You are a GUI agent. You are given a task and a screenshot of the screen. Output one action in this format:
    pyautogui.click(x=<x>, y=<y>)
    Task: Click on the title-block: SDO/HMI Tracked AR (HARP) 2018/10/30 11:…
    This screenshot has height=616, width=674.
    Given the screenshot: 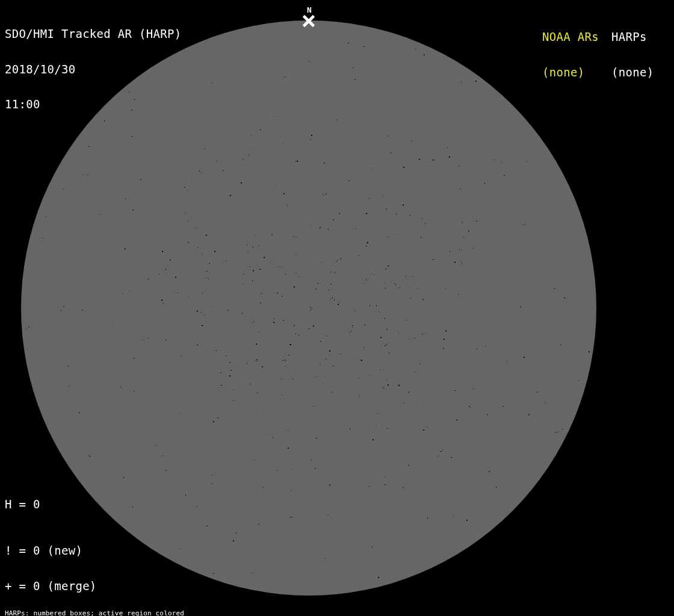 What is the action you would take?
    pyautogui.click(x=93, y=70)
    